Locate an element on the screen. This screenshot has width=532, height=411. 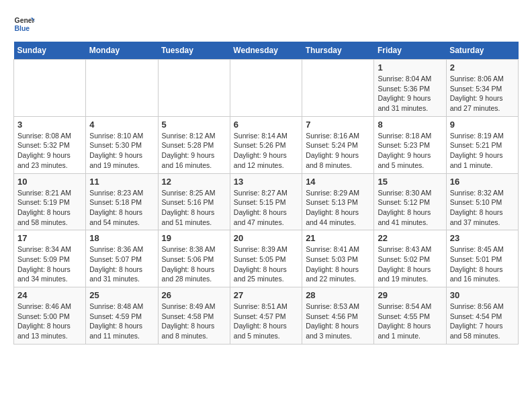
day-info: Sunrise: 8:39 AM Sunset: 5:05 PM Dayligh… is located at coordinates (266, 265).